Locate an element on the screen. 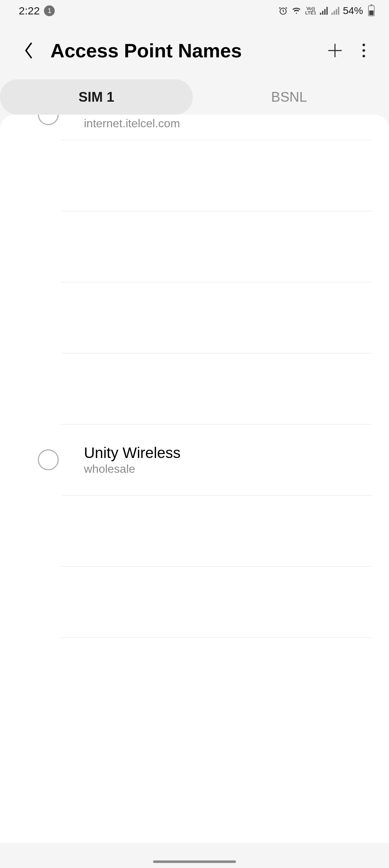  more-vertical-icon is located at coordinates (364, 50).